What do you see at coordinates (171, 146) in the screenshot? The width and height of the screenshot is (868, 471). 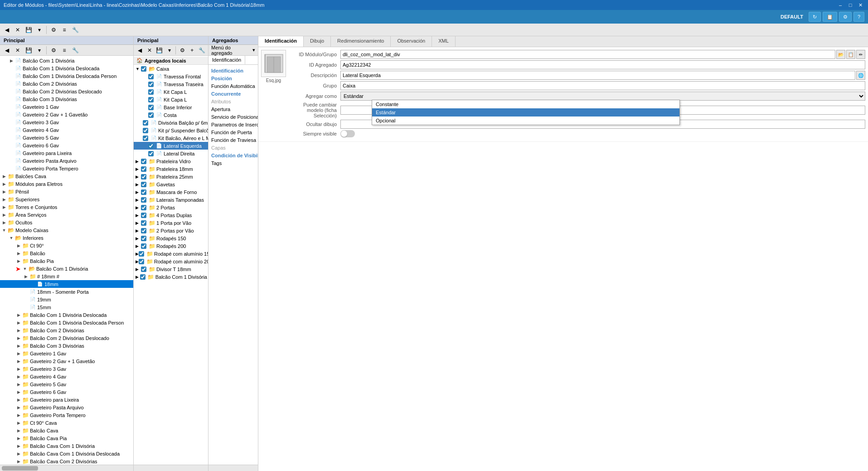 I see `cb-lateral-esq: 📄 Lateral Esquerda` at bounding box center [171, 146].